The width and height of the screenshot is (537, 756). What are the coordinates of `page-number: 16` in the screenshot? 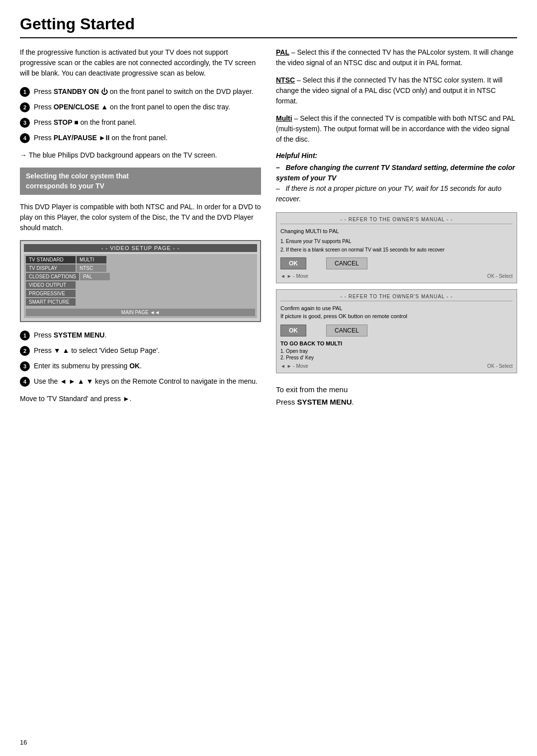 It's located at (23, 743).